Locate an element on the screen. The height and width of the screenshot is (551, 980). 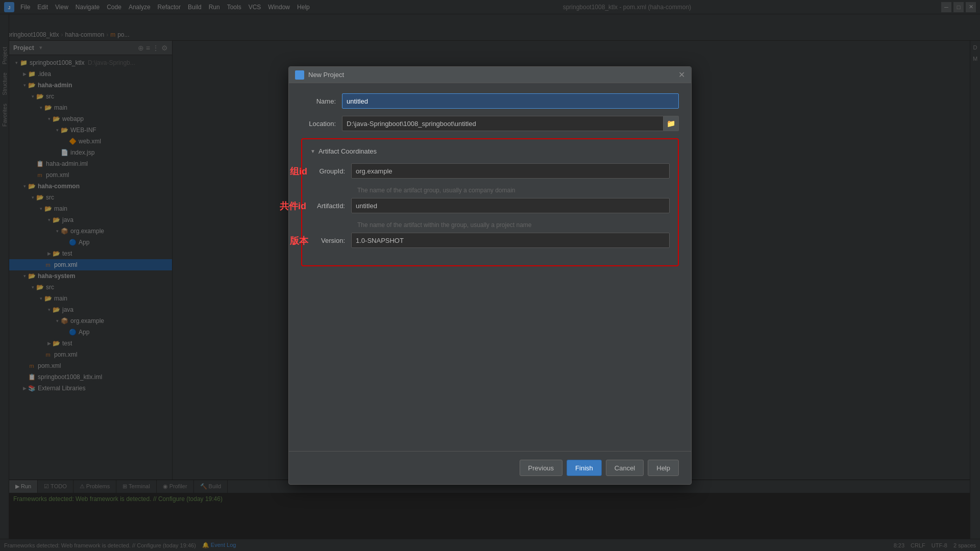
dialog-title-text: New Project is located at coordinates (326, 74).